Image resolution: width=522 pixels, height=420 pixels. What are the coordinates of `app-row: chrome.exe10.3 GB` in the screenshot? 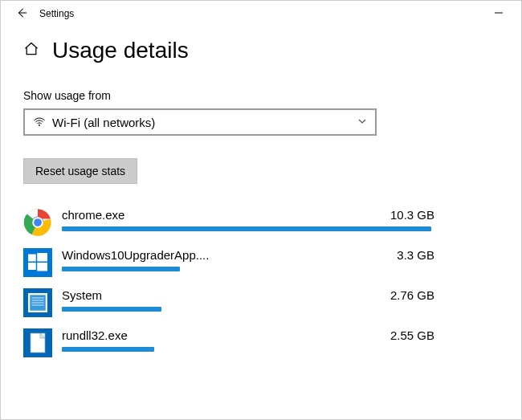 It's located at (261, 222).